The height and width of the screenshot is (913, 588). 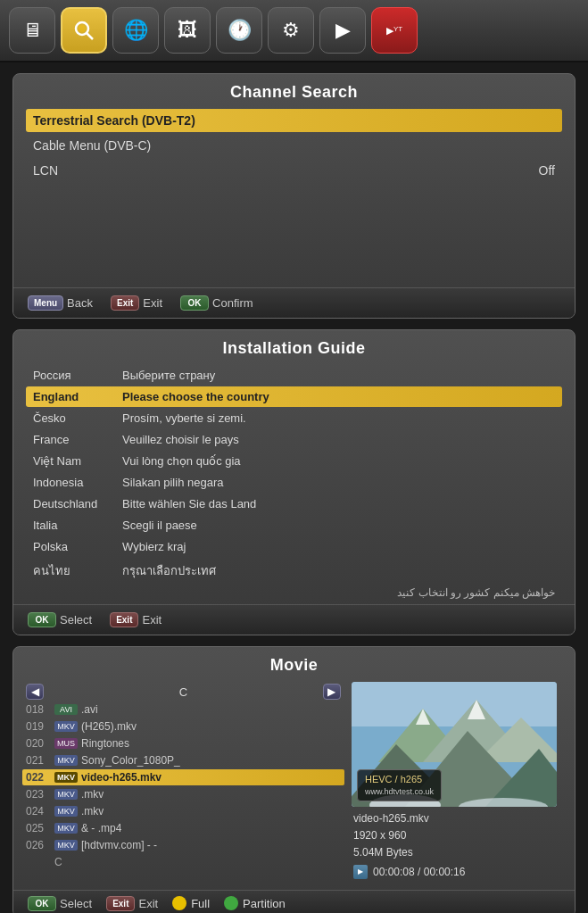 What do you see at coordinates (184, 710) in the screenshot?
I see `file-item-018: 018 AVI .avi` at bounding box center [184, 710].